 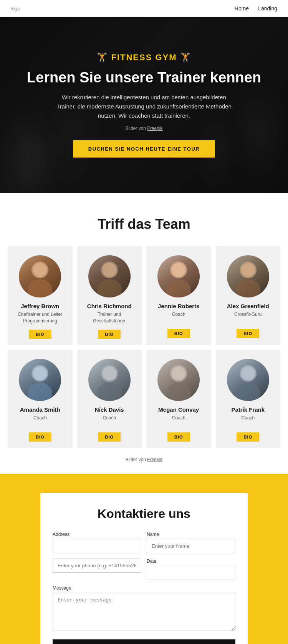 What do you see at coordinates (110, 296) in the screenshot?
I see `team-card-2: Chris Richmond Trainer und Geschäftsführ…` at bounding box center [110, 296].